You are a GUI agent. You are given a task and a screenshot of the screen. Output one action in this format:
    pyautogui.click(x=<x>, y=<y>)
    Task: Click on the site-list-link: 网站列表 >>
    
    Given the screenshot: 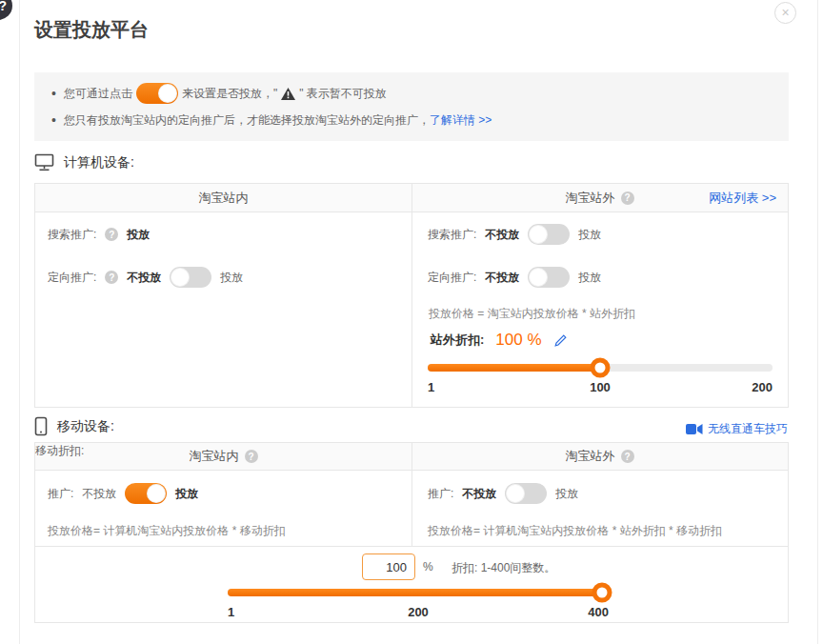 What is the action you would take?
    pyautogui.click(x=743, y=198)
    